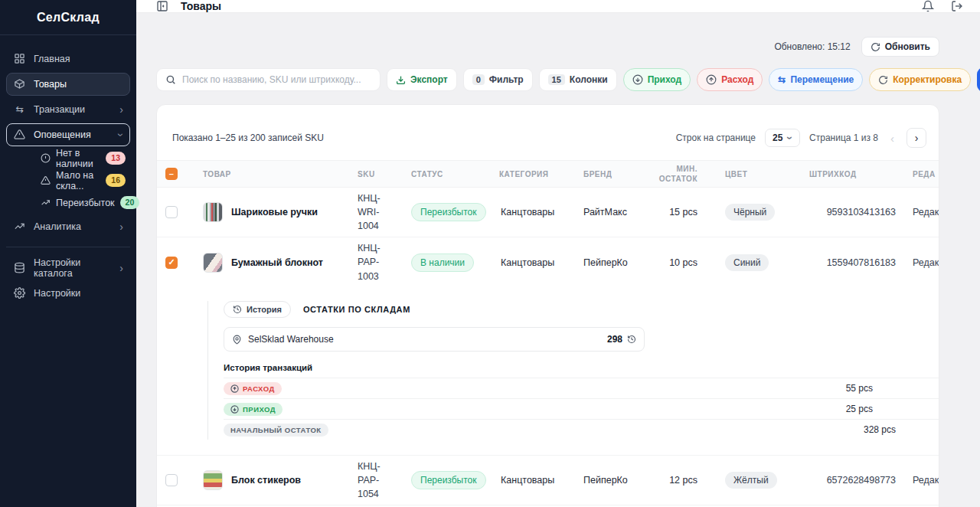 This screenshot has width=980, height=507. What do you see at coordinates (20, 293) in the screenshot?
I see `gear-icon` at bounding box center [20, 293].